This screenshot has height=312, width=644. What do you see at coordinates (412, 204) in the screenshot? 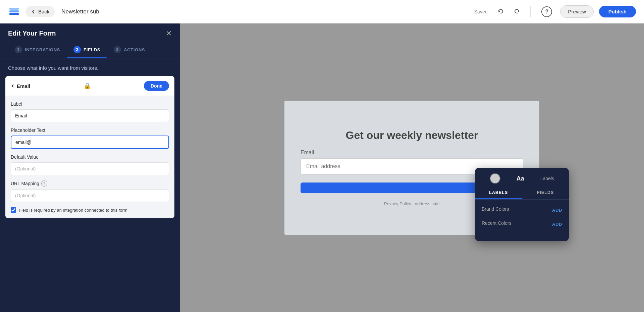
I see `form-preview-privacy: Privacy Policy · address safe` at bounding box center [412, 204].